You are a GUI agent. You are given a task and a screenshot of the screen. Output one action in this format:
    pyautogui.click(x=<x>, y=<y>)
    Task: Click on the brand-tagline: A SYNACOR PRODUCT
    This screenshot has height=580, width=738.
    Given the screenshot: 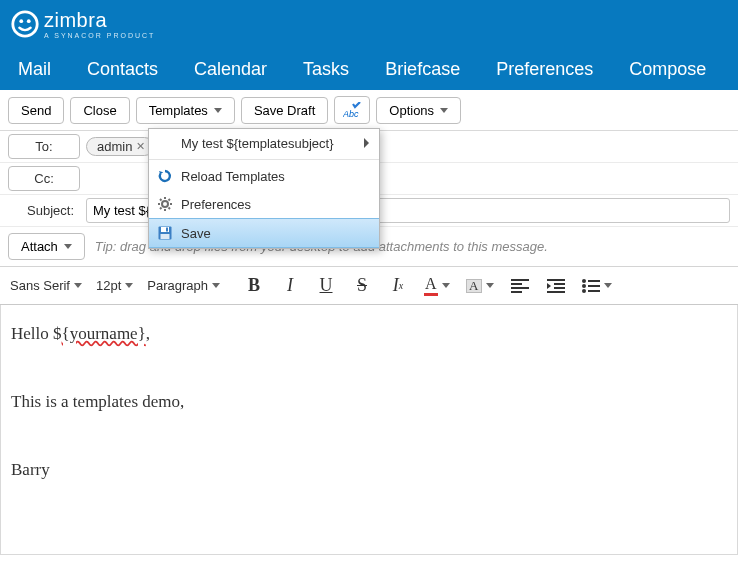 What is the action you would take?
    pyautogui.click(x=100, y=36)
    